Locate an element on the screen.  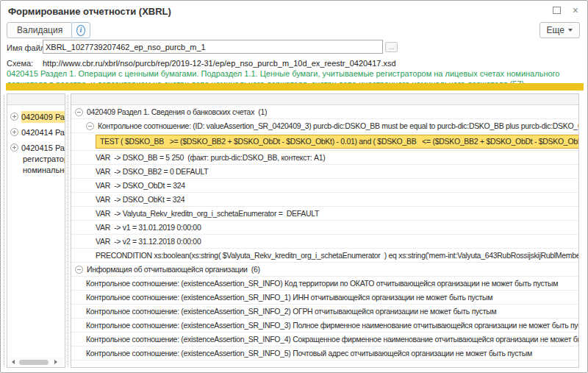
info-button: i is located at coordinates (81, 30).